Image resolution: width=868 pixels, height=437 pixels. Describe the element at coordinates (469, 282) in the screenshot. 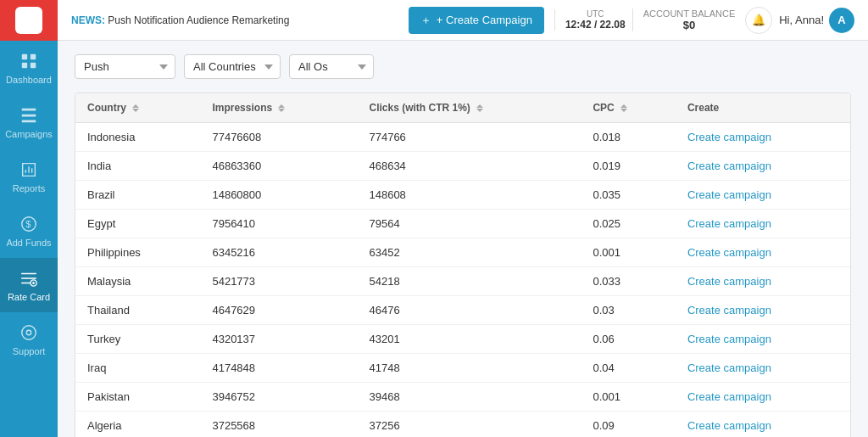

I see `cell-clicks: 54218` at that location.